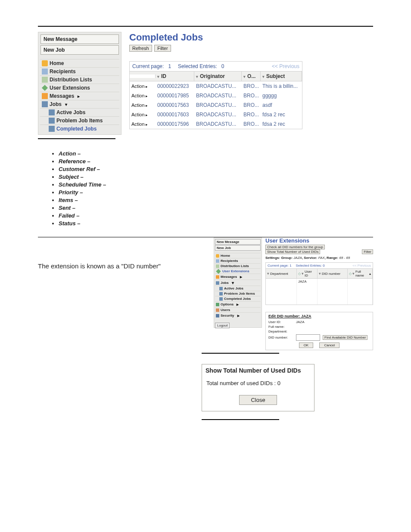  I want to click on col-full-name: Full name, so click(361, 274).